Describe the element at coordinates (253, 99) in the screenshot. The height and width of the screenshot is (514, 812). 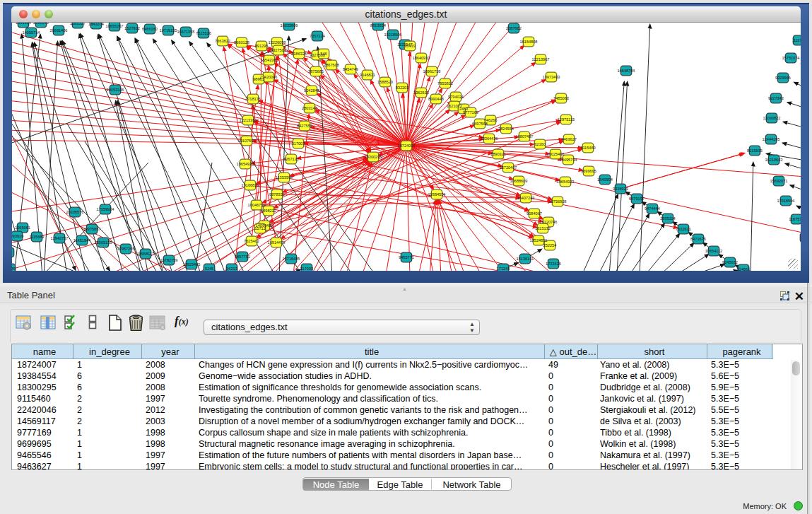
I see `svg-text: 2718176` at that location.